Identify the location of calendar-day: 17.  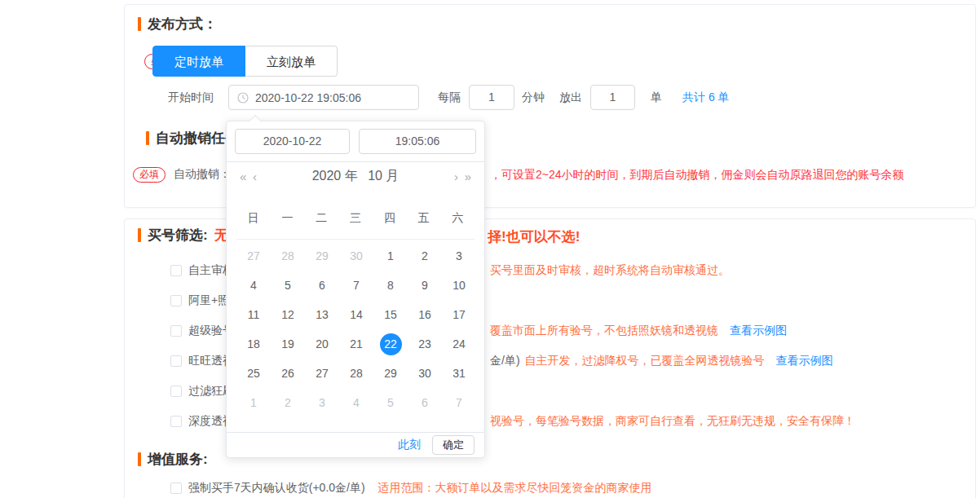
(459, 315).